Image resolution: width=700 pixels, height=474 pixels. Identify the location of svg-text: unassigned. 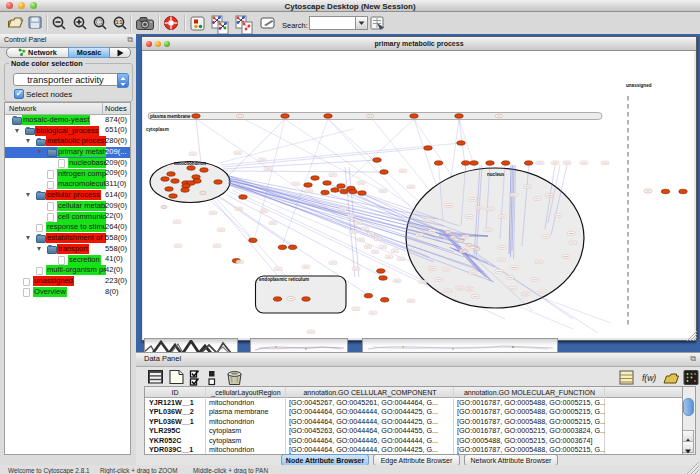
(639, 86).